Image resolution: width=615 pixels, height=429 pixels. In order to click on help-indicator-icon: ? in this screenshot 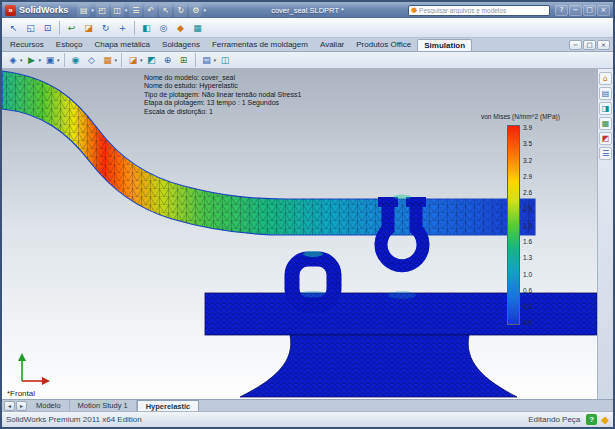, I will do `click(592, 420)`.